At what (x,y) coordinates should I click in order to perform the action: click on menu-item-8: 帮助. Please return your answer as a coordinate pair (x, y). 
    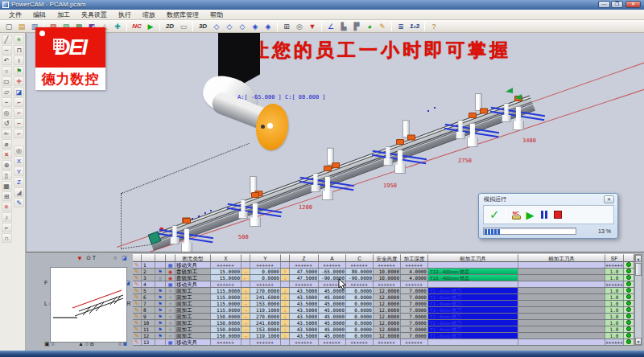
    Looking at the image, I should click on (217, 14).